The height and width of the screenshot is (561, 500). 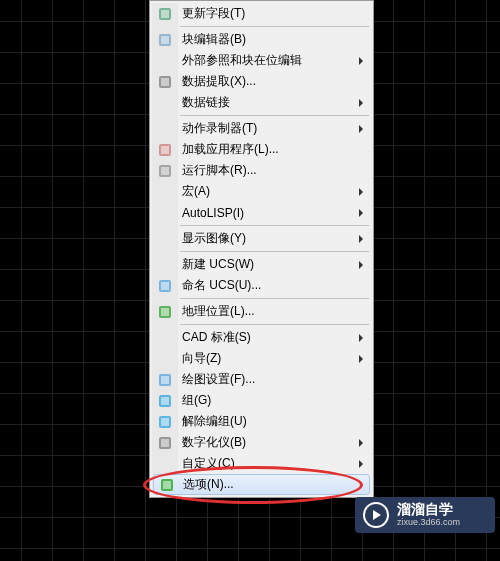 What do you see at coordinates (218, 312) in the screenshot?
I see `menu-item-label: 地理位置(L)...` at bounding box center [218, 312].